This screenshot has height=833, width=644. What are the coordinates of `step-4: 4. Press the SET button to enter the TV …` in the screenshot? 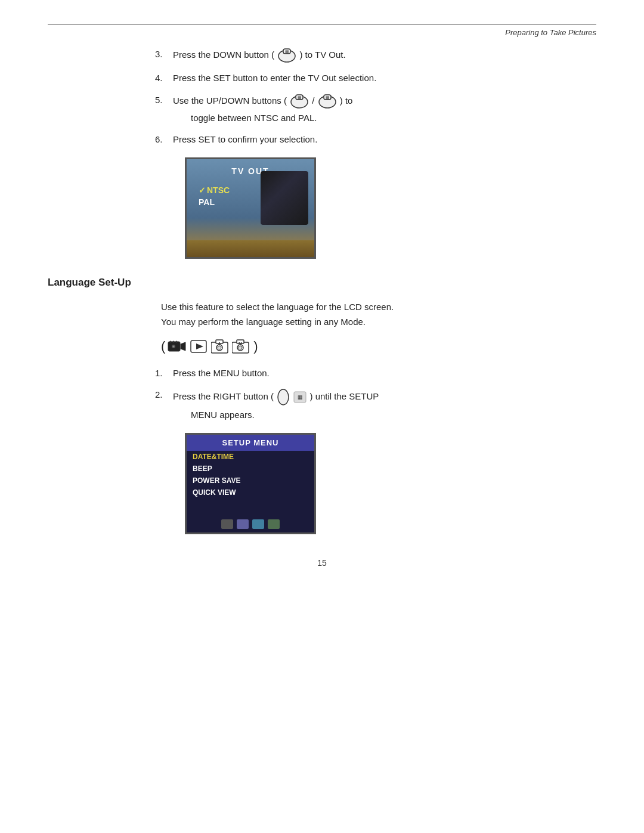 It's located at (376, 79).